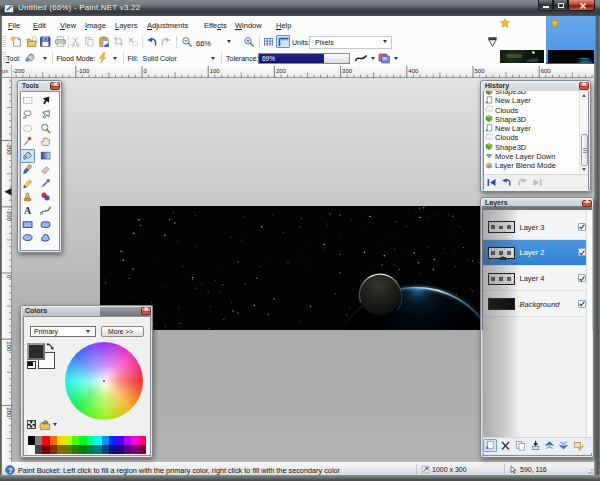  I want to click on svg-text: 0, so click(146, 71).